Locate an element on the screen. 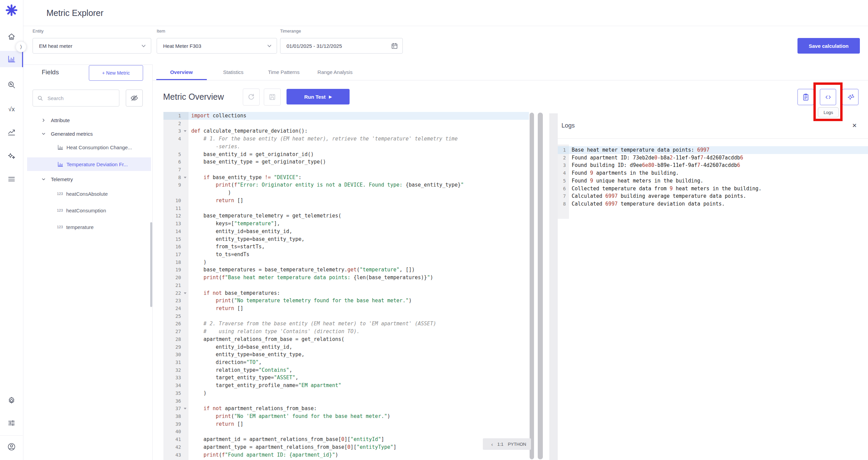 Image resolution: width=868 pixels, height=460 pixels. nav-item-sliders is located at coordinates (12, 423).